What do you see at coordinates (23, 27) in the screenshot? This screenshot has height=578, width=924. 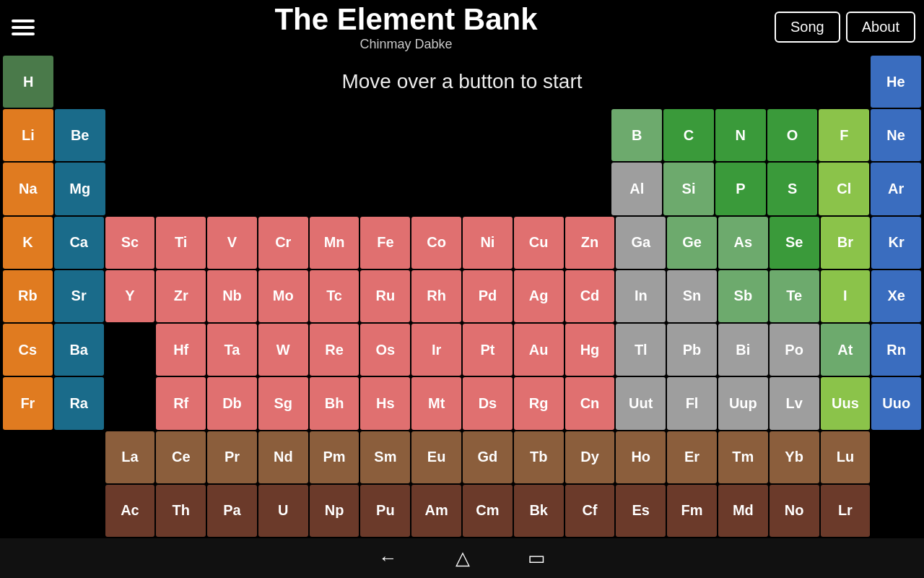 I see `menu-icon` at bounding box center [23, 27].